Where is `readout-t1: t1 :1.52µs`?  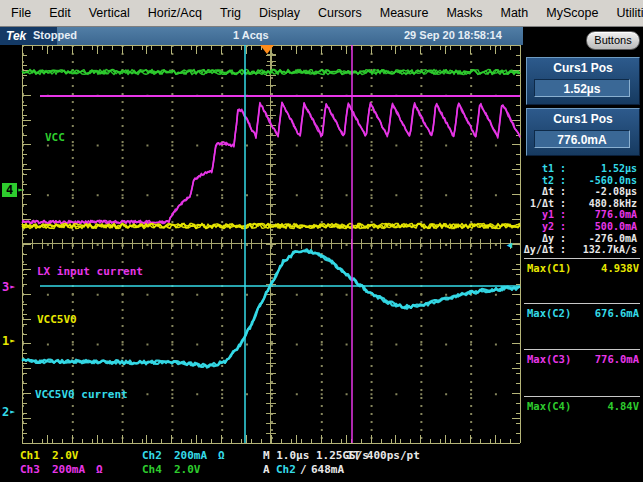 readout-t1: t1 :1.52µs is located at coordinates (581, 169).